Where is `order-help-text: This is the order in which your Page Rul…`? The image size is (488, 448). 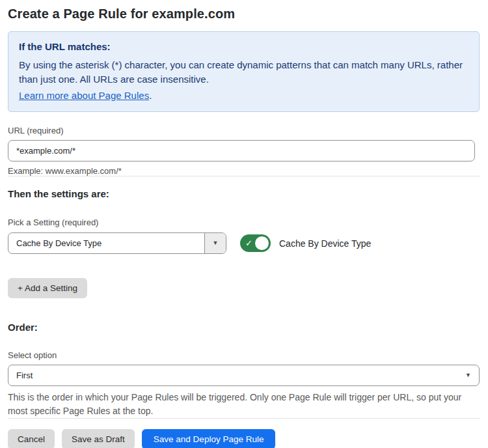
order-help-text: This is the order in which your Page Rul… is located at coordinates (242, 404).